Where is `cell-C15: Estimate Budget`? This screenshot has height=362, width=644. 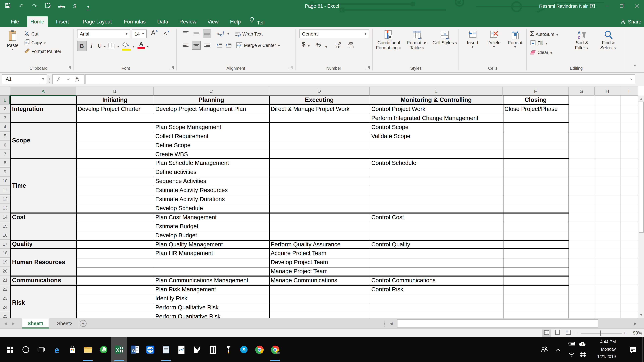
cell-C15: Estimate Budget is located at coordinates (212, 226).